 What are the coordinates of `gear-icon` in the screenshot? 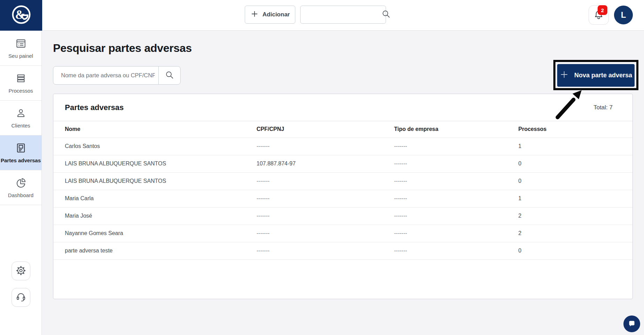 It's located at (21, 271).